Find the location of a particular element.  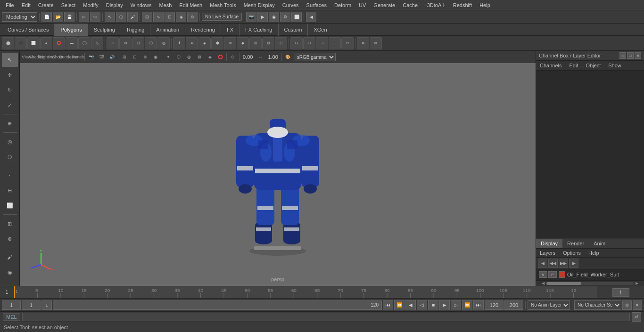

vp-panels-menu: Panels is located at coordinates (78, 57).